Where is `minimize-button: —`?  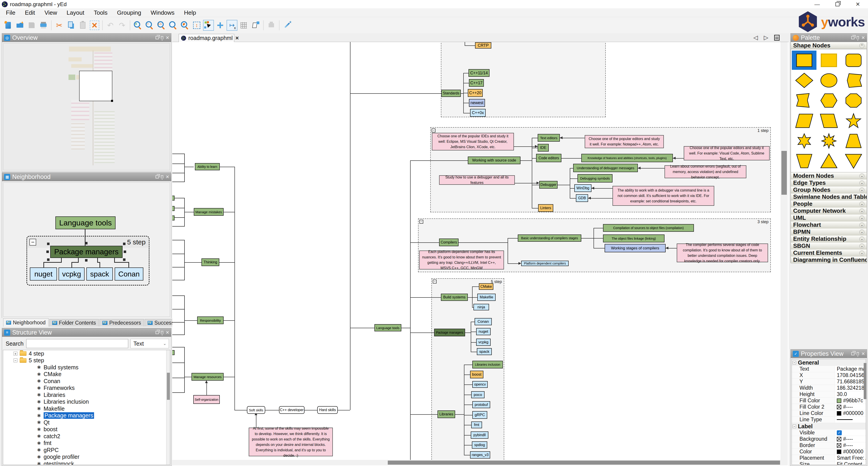 minimize-button: — is located at coordinates (817, 4).